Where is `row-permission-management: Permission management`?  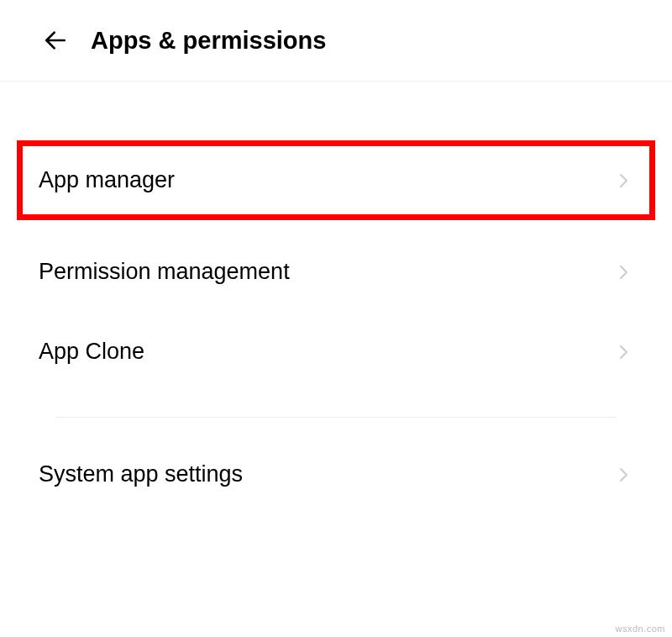 row-permission-management: Permission management is located at coordinates (336, 272).